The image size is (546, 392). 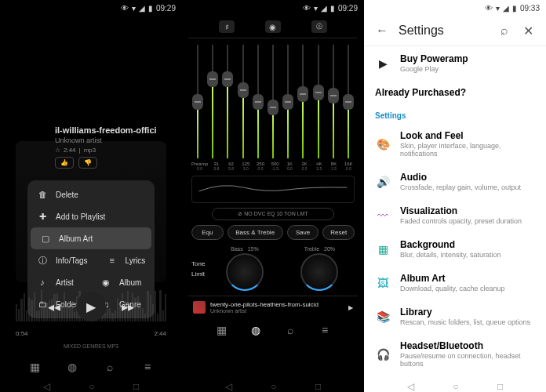 What do you see at coordinates (273, 8) in the screenshot?
I see `status-bar: 👁 ▾ ◢ ▮ 09:29` at bounding box center [273, 8].